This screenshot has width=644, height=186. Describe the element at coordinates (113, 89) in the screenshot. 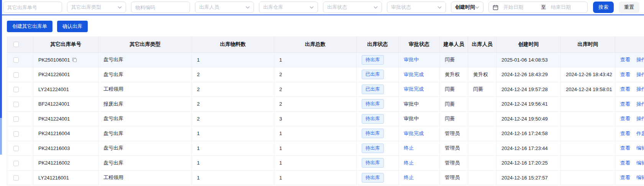

I see `outbound-type: 工程领用` at that location.